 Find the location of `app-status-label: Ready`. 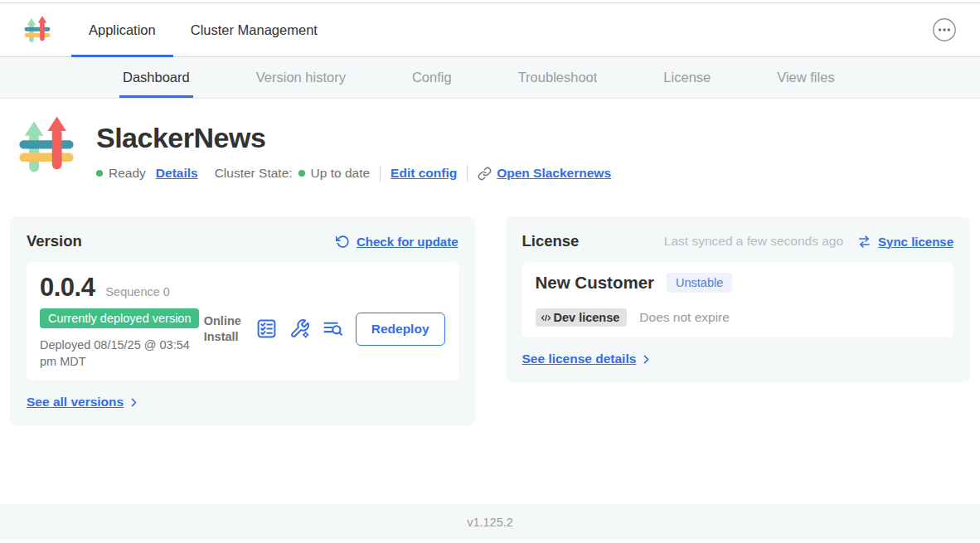

app-status-label: Ready is located at coordinates (128, 173).